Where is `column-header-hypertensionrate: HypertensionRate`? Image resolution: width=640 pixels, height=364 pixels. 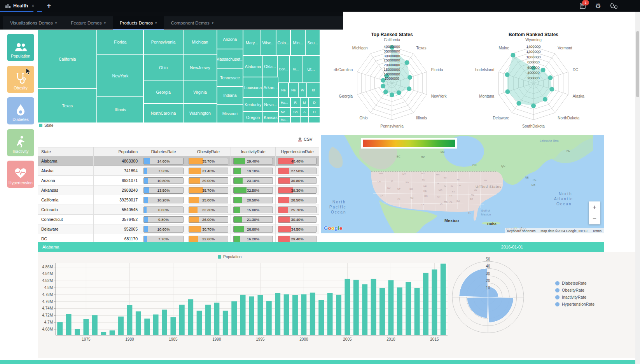
column-header-hypertensionrate: HypertensionRate is located at coordinates (297, 152).